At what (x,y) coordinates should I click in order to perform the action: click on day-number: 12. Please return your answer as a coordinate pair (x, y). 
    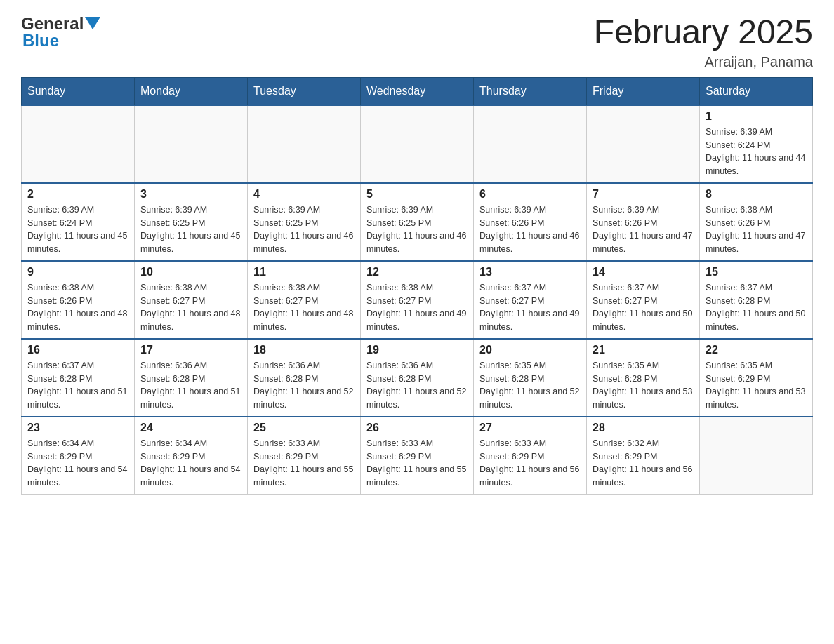
    Looking at the image, I should click on (417, 272).